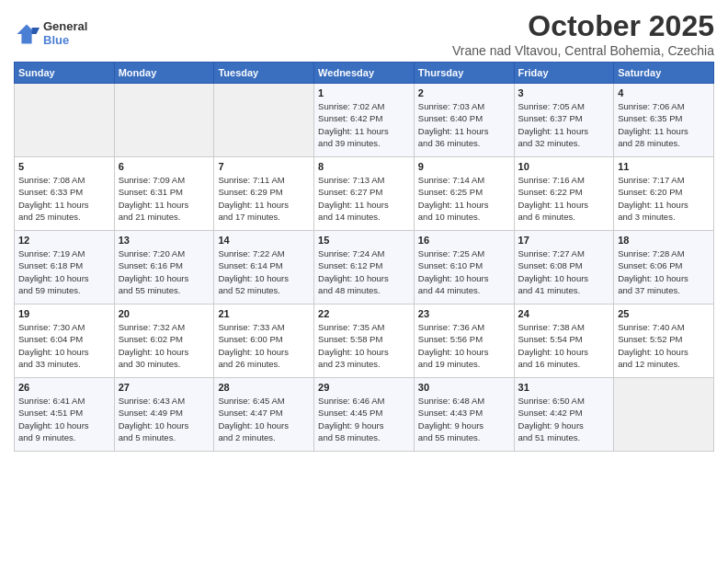 This screenshot has height=563, width=728. What do you see at coordinates (564, 415) in the screenshot?
I see `day-cell: 31Sunrise: 6:50 AM Sunset: 4:42 PM Dayli…` at bounding box center [564, 415].